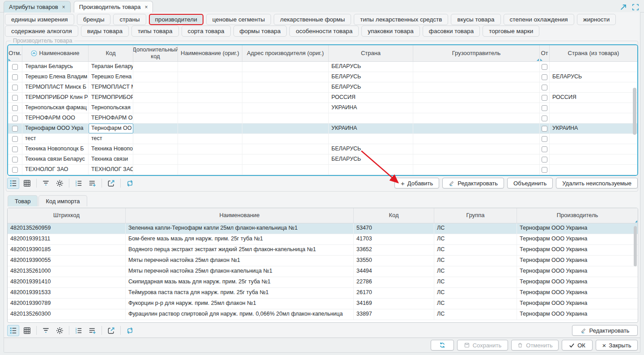  What do you see at coordinates (37, 7) in the screenshot?
I see `window-tab-attributes: Атрибуты товаров ×` at bounding box center [37, 7].